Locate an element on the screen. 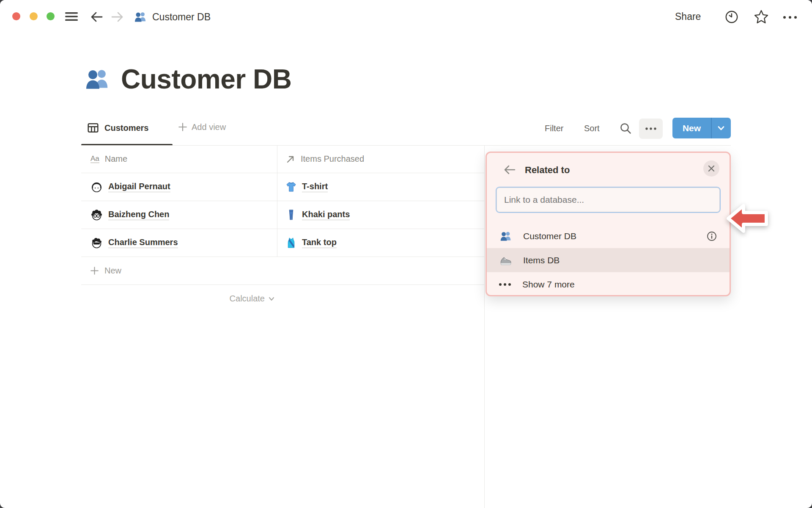  column-header-name: Aa Name is located at coordinates (179, 159).